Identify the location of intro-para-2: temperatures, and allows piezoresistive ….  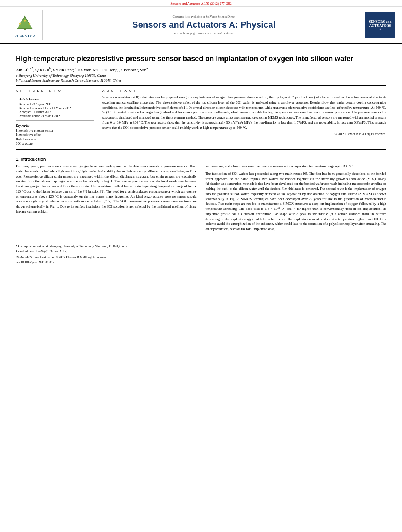
(296, 166).